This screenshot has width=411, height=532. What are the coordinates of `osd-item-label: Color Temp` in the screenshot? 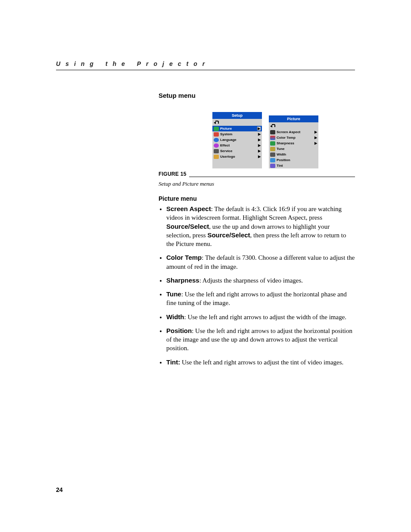 It's located at (296, 138).